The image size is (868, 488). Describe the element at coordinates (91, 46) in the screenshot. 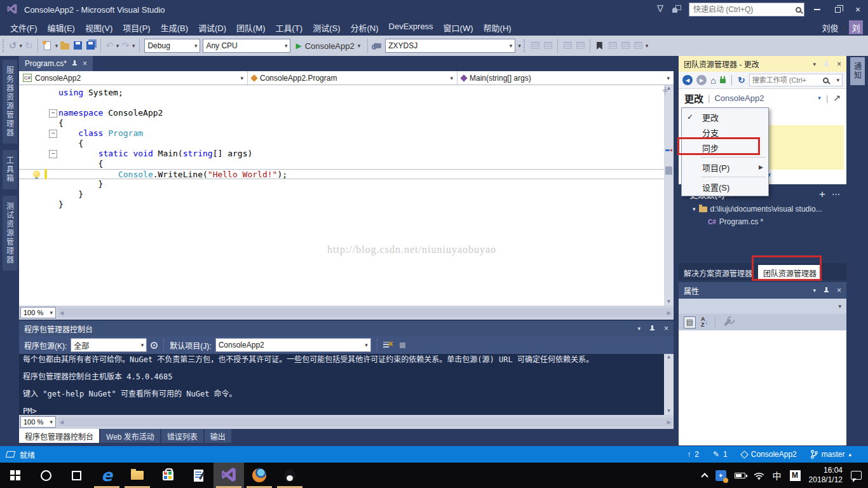

I see `save-all-icon` at that location.